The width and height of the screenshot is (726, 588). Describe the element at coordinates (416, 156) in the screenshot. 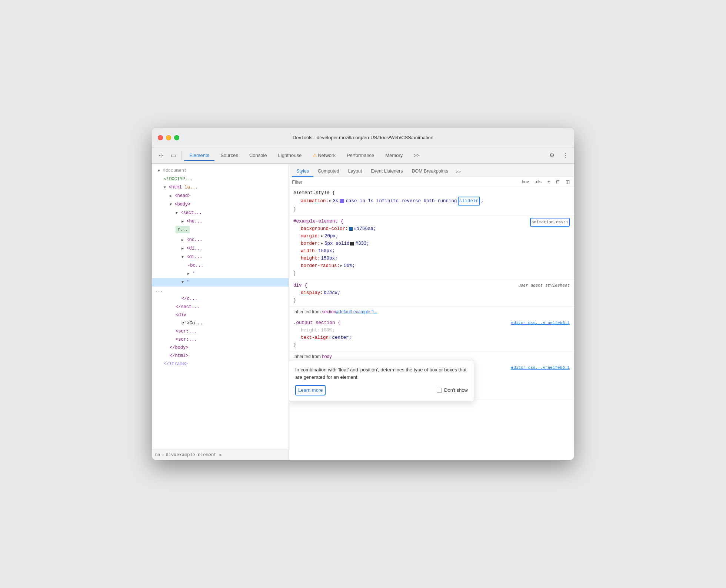

I see `tab-more: >>` at that location.